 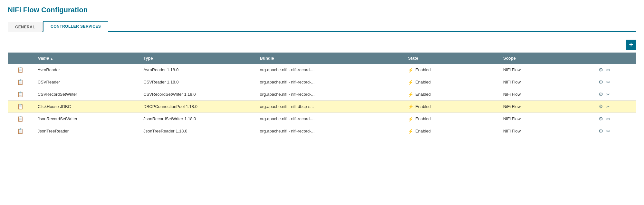 What do you see at coordinates (322, 94) in the screenshot?
I see `table-row: 📋 CSVRecordSetWriter CSVRecordSetWriter …` at bounding box center [322, 94].